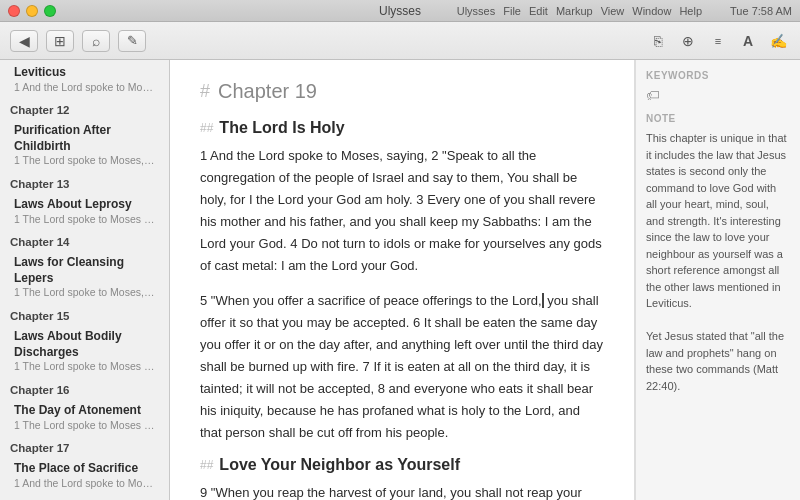 The width and height of the screenshot is (800, 500). What do you see at coordinates (543, 300) in the screenshot?
I see `text-cursor` at bounding box center [543, 300].